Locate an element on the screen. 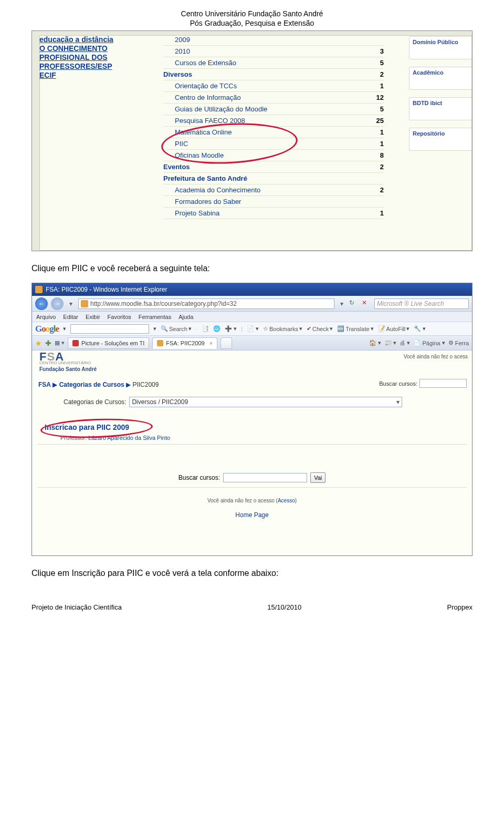 This screenshot has height=814, width=504. buscar-input-top is located at coordinates (443, 384).